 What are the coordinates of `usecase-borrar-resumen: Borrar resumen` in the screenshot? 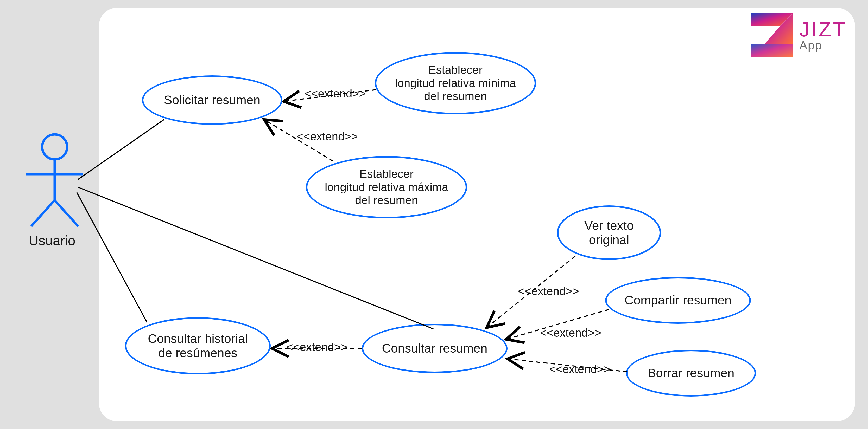 It's located at (691, 373).